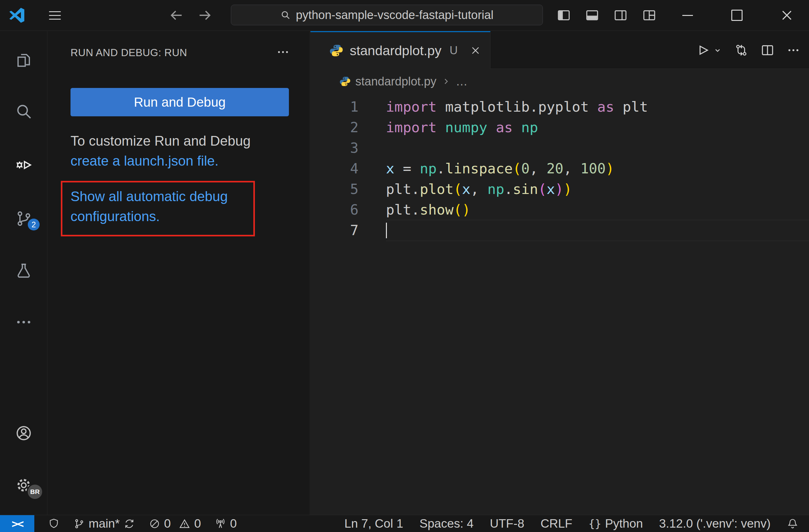  I want to click on auto-configs-link: Show all automatic debug configurations., so click(158, 207).